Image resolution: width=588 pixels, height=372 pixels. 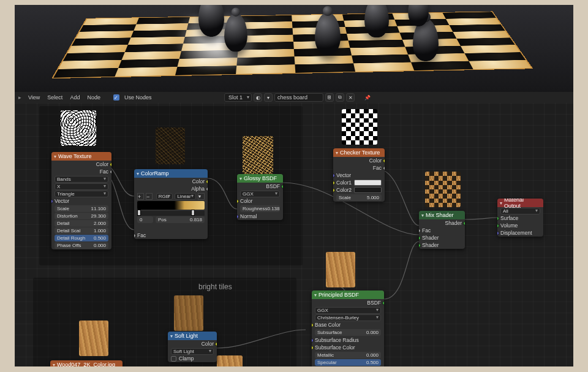 I want to click on material-slot-dropdown: Slot 1, so click(x=238, y=97).